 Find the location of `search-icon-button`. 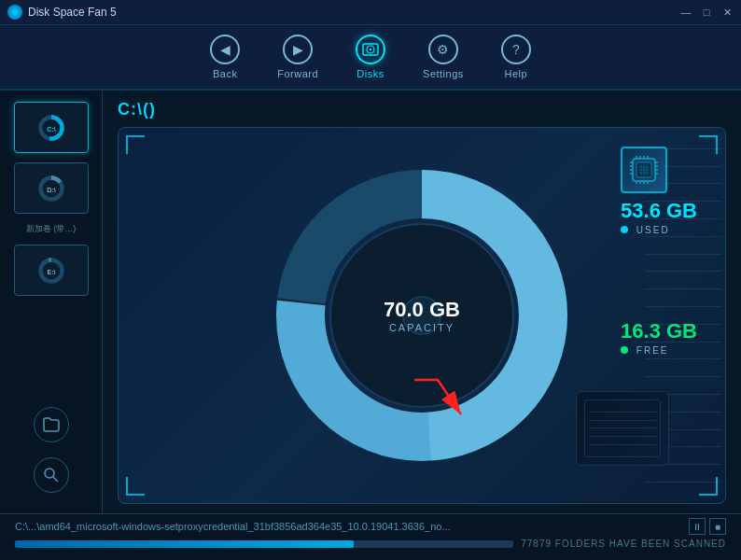

search-icon-button is located at coordinates (51, 475).